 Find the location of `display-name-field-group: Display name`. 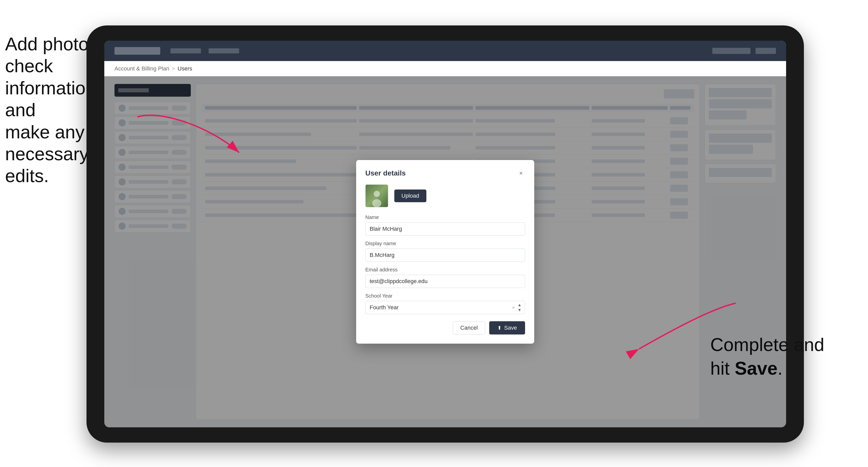

display-name-field-group: Display name is located at coordinates (445, 251).